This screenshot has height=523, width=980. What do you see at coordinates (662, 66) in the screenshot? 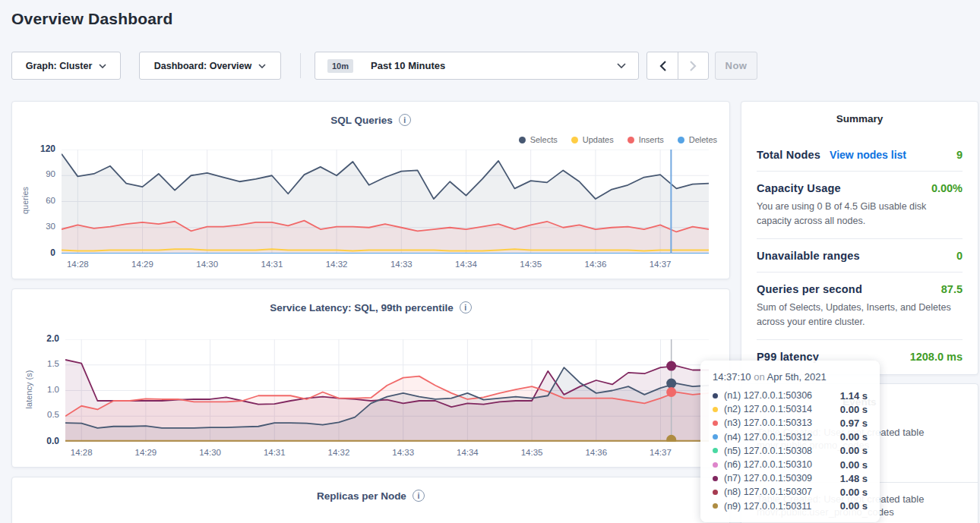
I see `chevron-left-icon` at bounding box center [662, 66].